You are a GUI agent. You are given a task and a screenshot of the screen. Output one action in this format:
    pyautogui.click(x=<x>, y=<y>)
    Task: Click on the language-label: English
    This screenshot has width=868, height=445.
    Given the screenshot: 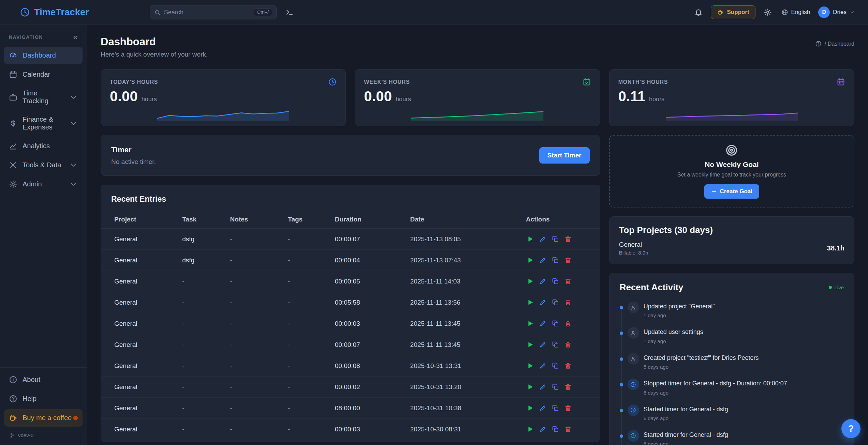 What is the action you would take?
    pyautogui.click(x=801, y=12)
    